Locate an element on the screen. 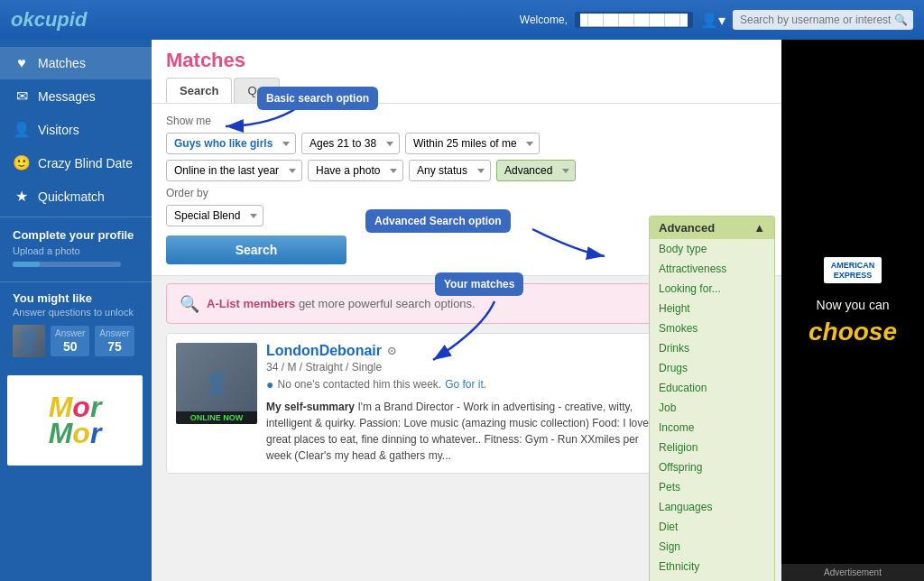 The image size is (924, 581). advanced-item-income: Income is located at coordinates (712, 428).